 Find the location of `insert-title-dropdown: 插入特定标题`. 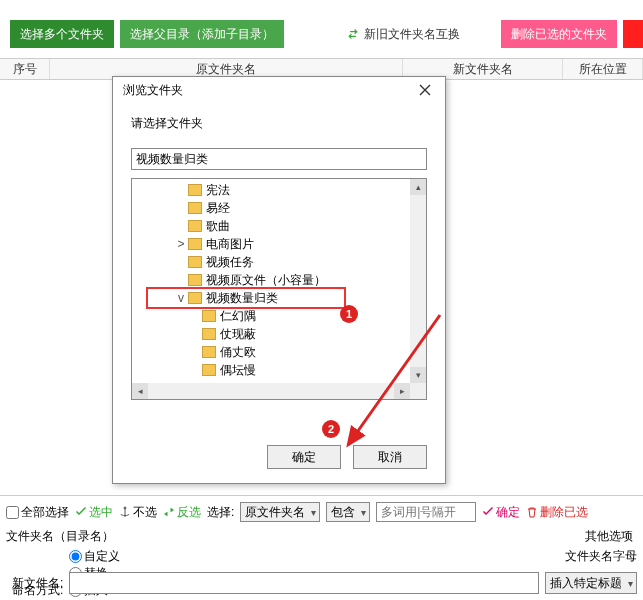

insert-title-dropdown: 插入特定标题 is located at coordinates (591, 583).